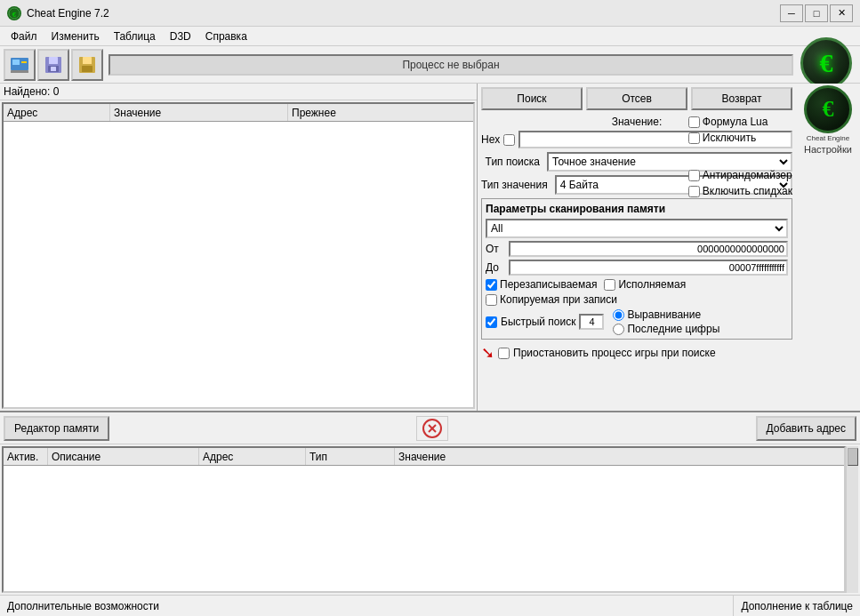  I want to click on speedhack-checkbox, so click(694, 192).